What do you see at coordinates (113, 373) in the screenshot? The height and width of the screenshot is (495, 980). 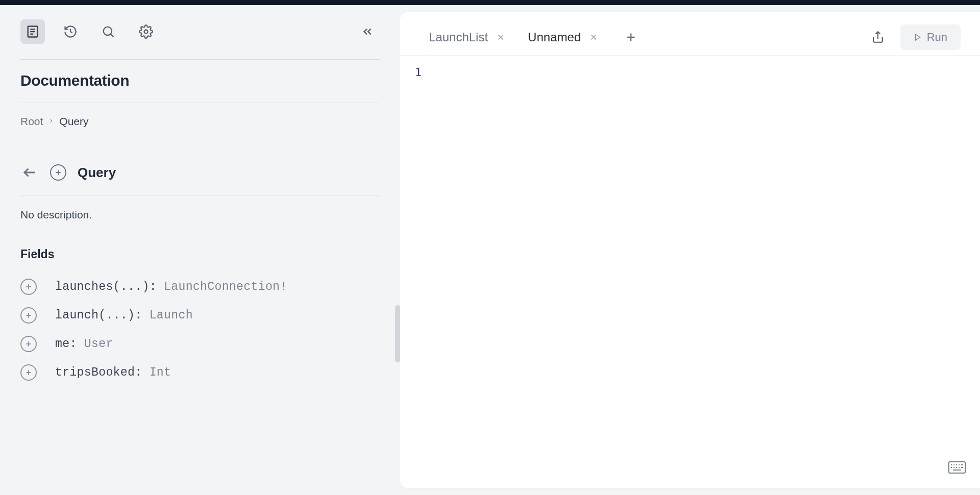 I see `field-signature: tripsBooked: Int` at bounding box center [113, 373].